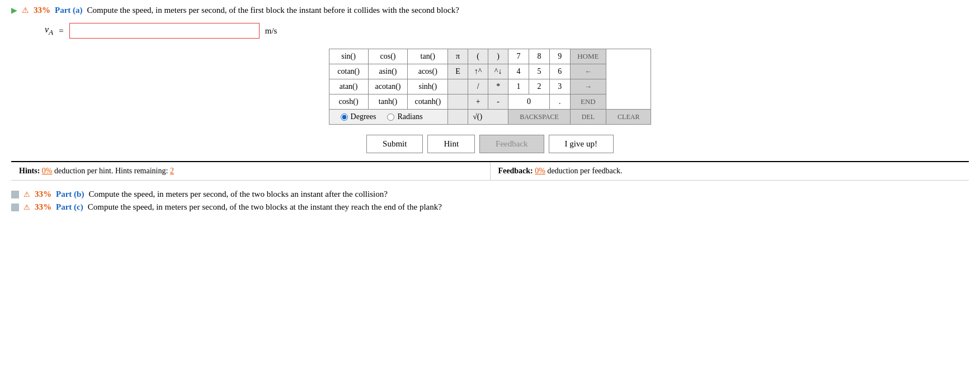 The width and height of the screenshot is (980, 388). Describe the element at coordinates (345, 117) in the screenshot. I see `degrees-radio` at that location.